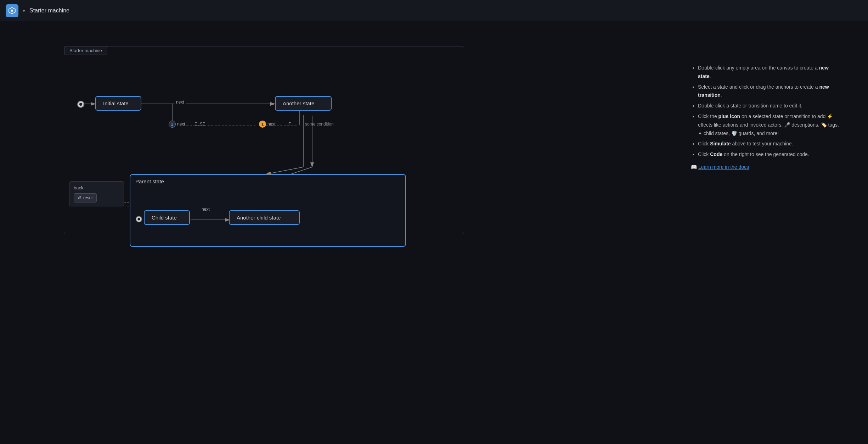  I want to click on transition-2-badge: 2 next, so click(177, 124).